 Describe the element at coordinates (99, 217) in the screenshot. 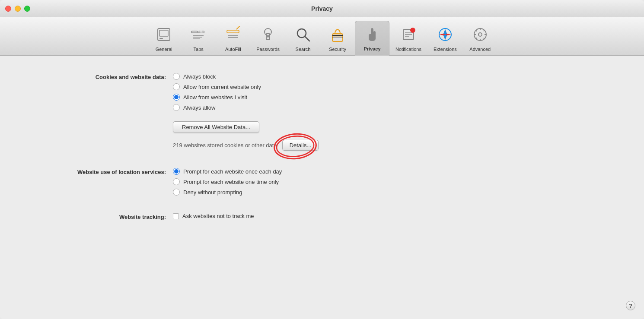

I see `tracking-label: Website tracking:` at that location.